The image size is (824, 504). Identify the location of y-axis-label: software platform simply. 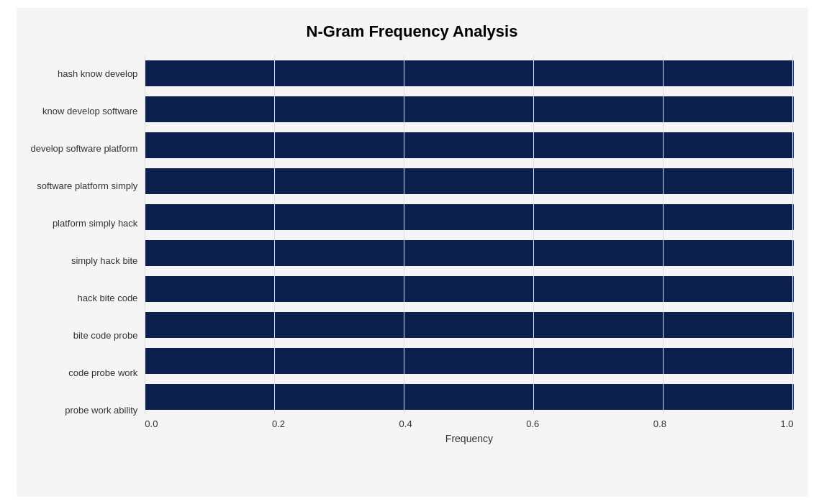
(87, 185).